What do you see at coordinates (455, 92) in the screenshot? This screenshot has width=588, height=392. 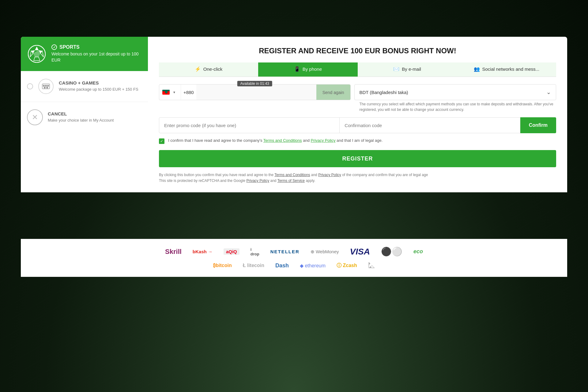 I see `currency-selector: BDT (Bangladeshi taka) ⌄` at bounding box center [455, 92].